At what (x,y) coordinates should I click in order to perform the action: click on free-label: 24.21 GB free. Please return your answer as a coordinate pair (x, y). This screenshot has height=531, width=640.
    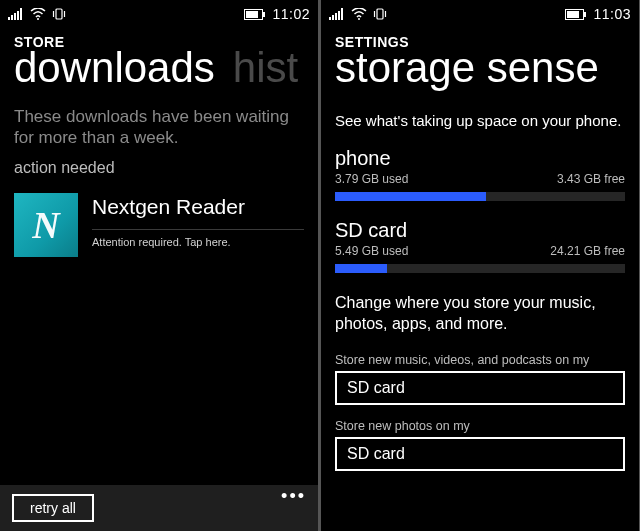
    Looking at the image, I should click on (588, 251).